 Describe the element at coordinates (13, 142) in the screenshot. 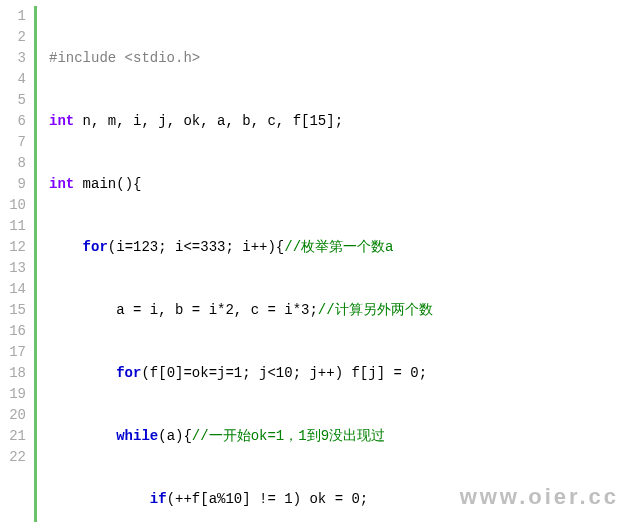

I see `line-number: 7` at that location.